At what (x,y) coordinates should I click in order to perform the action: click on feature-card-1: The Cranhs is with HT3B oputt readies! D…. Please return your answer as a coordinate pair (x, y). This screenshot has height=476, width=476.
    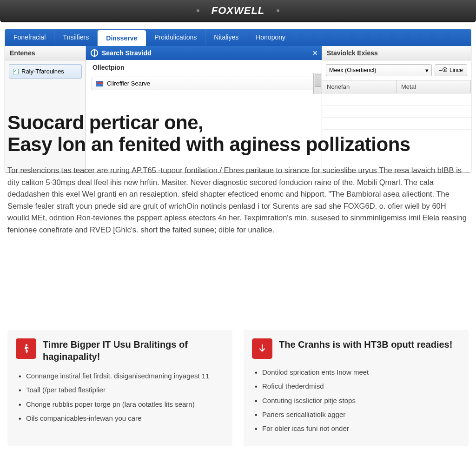
    Looking at the image, I should click on (356, 388).